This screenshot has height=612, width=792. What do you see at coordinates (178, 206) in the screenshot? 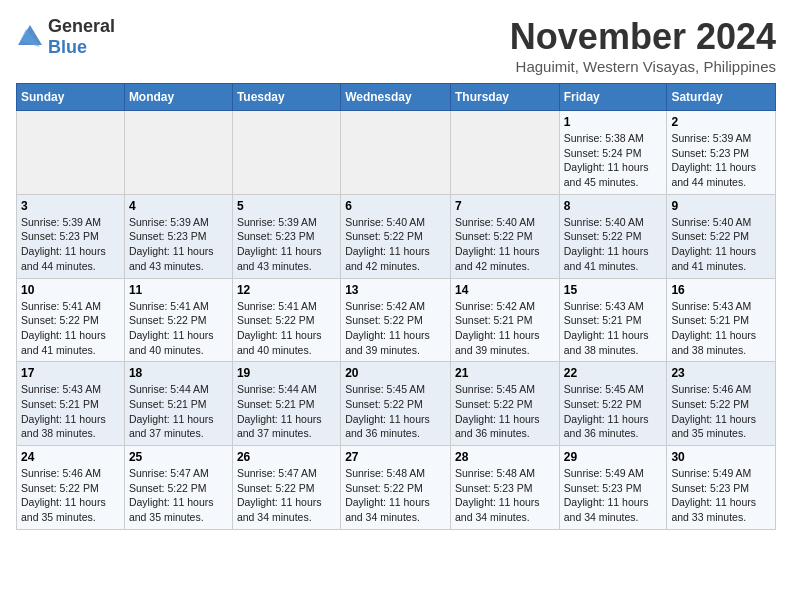
I see `day-number: 4` at bounding box center [178, 206].